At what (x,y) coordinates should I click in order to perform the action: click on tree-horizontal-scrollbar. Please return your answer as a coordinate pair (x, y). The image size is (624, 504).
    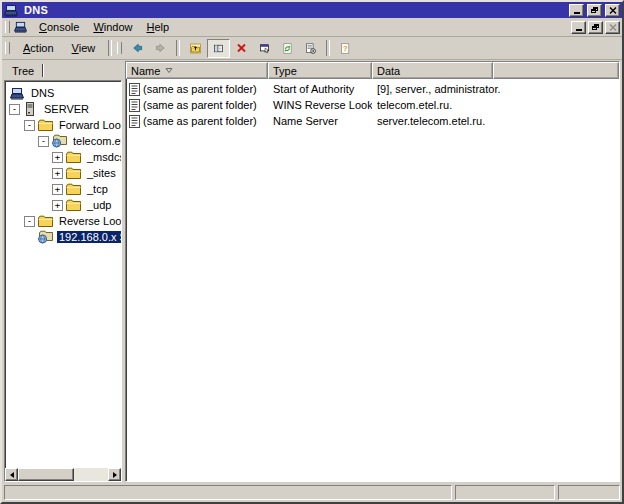
    Looking at the image, I should click on (63, 474).